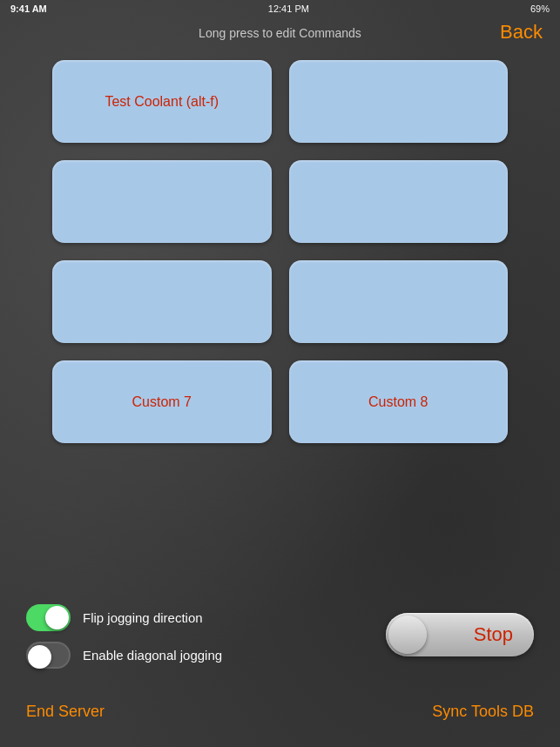 The width and height of the screenshot is (560, 747). What do you see at coordinates (280, 9) in the screenshot?
I see `status-bar: 9:41 AM 12:41 PM 69%` at bounding box center [280, 9].